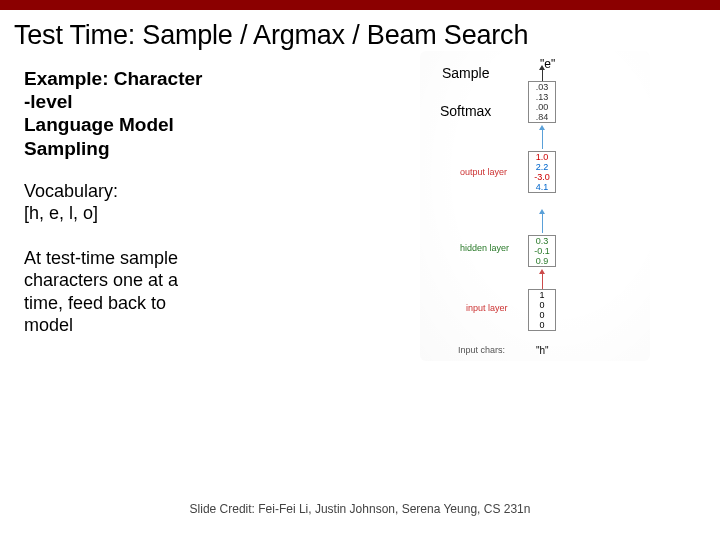 This screenshot has height=540, width=720. I want to click on text-line: At test-time sample, so click(174, 258).